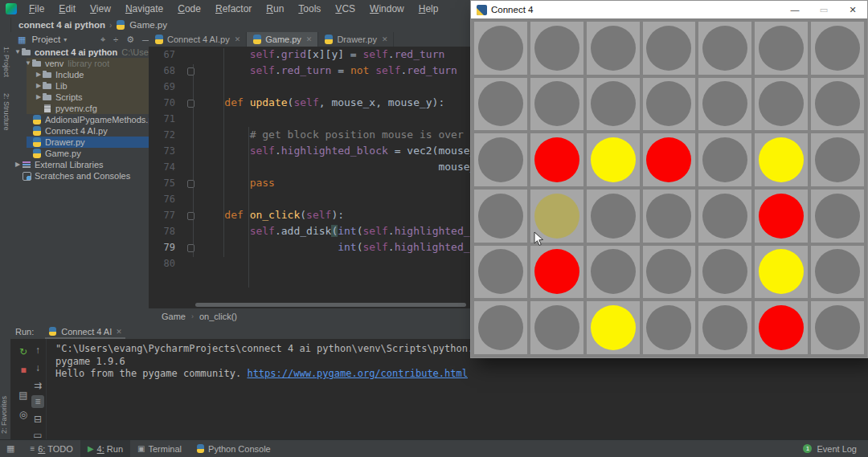  Describe the element at coordinates (23, 352) in the screenshot. I see `rerun-icon: ↻` at that location.